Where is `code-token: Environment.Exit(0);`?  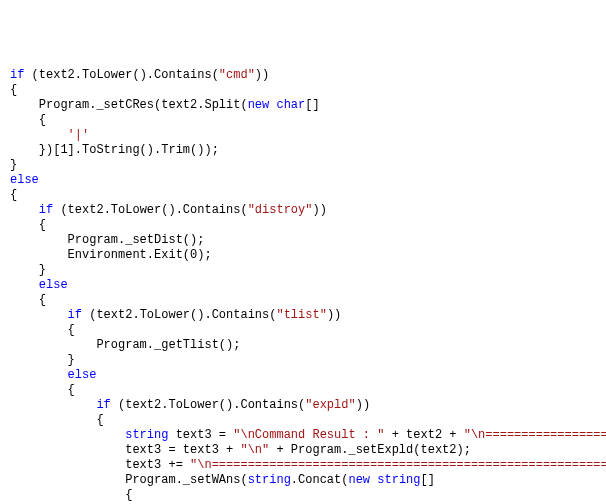 code-token: Environment.Exit(0); is located at coordinates (111, 255).